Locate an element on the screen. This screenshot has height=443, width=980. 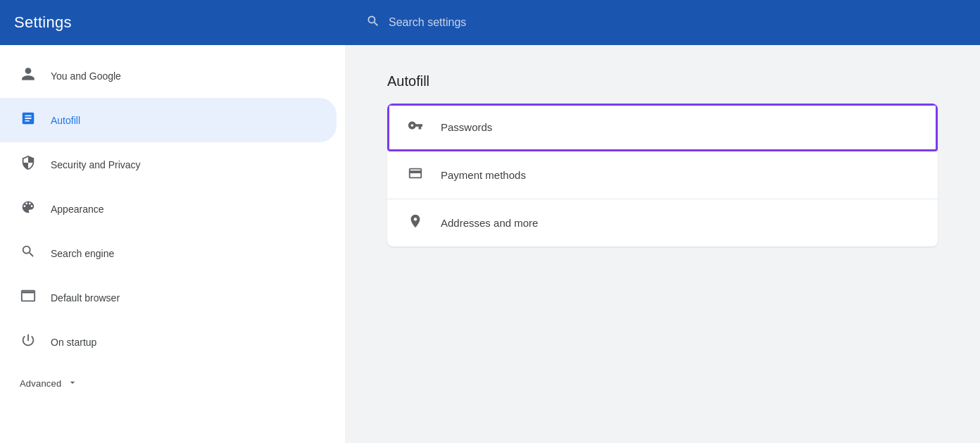
autofill-icon is located at coordinates (28, 120).